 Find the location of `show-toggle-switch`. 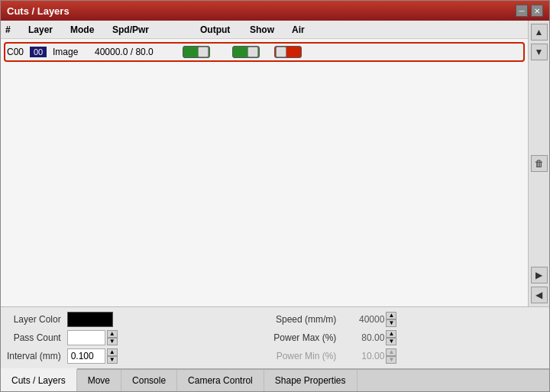

show-toggle-switch is located at coordinates (246, 52).